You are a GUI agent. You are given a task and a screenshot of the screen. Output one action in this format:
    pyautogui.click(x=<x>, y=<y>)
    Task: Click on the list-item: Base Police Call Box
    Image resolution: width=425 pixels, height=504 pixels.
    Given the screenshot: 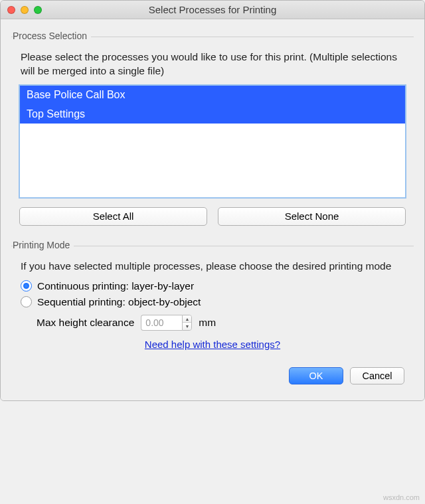 What is the action you would take?
    pyautogui.click(x=212, y=96)
    